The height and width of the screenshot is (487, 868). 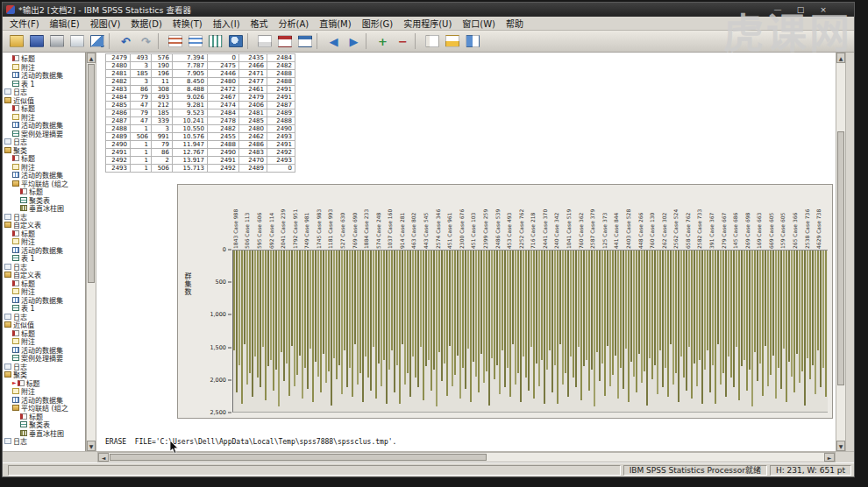 I want to click on table-icon, so click(x=24, y=200).